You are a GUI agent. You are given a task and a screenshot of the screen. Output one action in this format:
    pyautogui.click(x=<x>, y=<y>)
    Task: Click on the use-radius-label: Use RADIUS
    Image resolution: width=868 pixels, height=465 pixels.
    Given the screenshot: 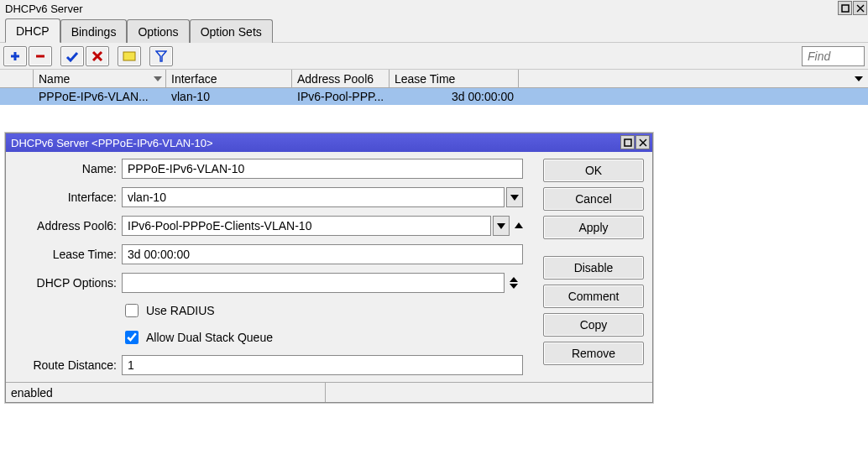 What is the action you would take?
    pyautogui.click(x=180, y=311)
    